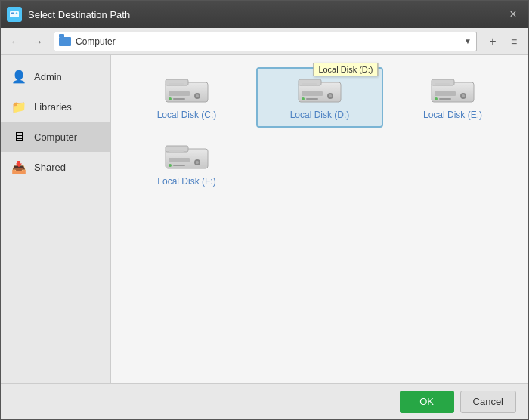  I want to click on disk-c-label: Local Disk (C:), so click(187, 115).